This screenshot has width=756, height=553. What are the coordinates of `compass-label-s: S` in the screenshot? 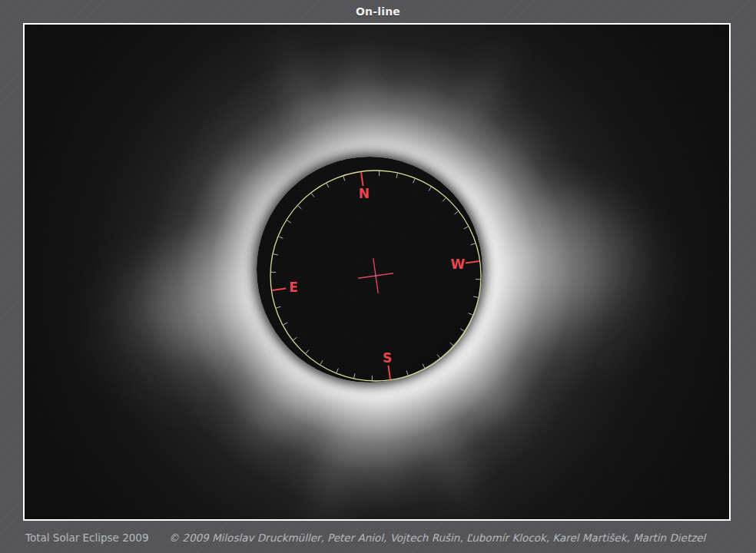 It's located at (387, 358).